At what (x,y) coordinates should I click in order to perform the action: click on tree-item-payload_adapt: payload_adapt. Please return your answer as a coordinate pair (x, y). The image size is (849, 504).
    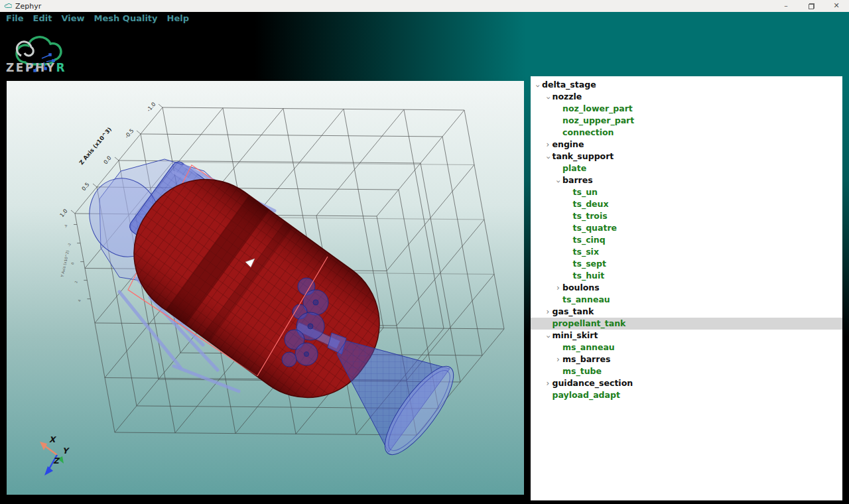
    Looking at the image, I should click on (686, 395).